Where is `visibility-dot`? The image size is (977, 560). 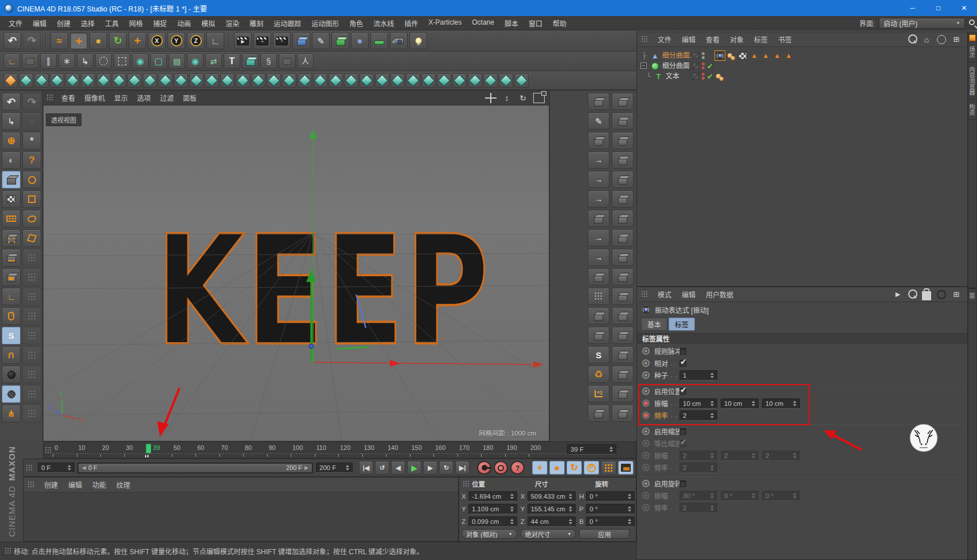
visibility-dot is located at coordinates (703, 78).